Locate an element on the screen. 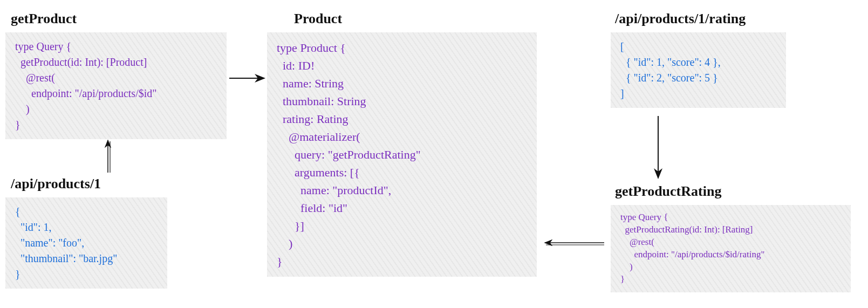 The width and height of the screenshot is (868, 308). heading-product: Product is located at coordinates (318, 19).